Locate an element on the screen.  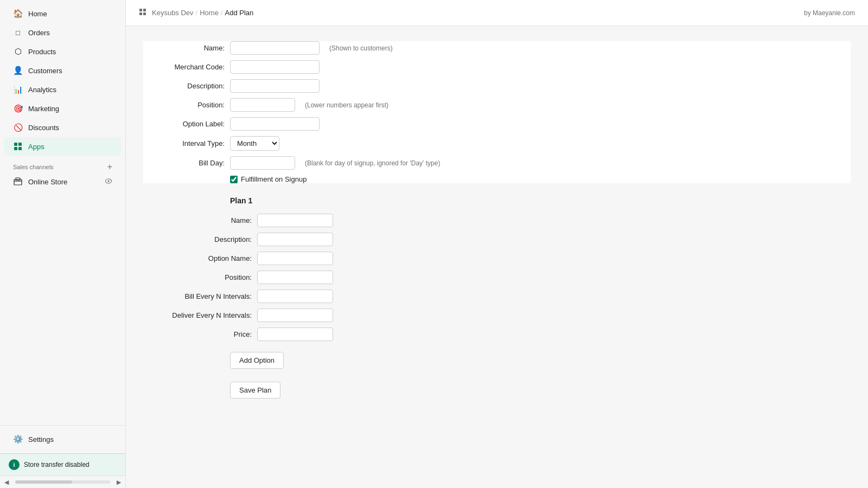
plan-bill-every-label: Bill Every N Intervals: is located at coordinates (197, 296).